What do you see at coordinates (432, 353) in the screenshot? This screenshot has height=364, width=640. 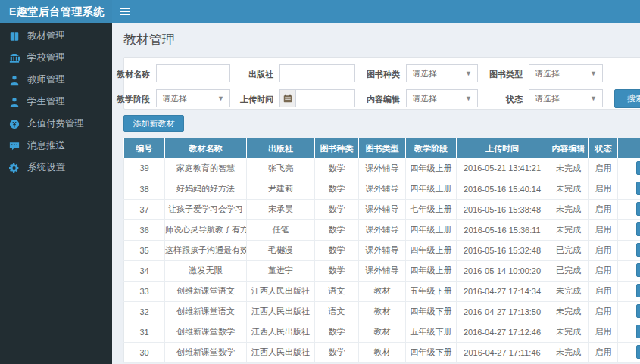 I see `table-cell: 四年级下册` at bounding box center [432, 353].